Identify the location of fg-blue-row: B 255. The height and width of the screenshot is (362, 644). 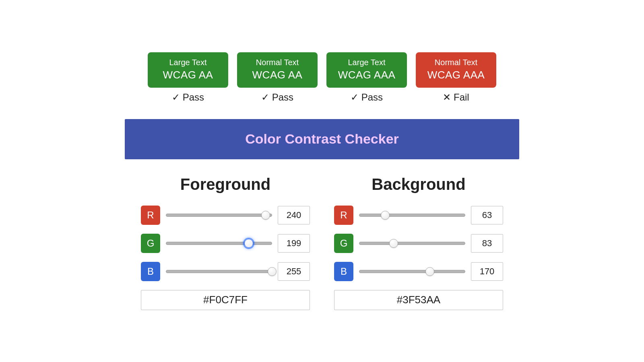
(225, 272).